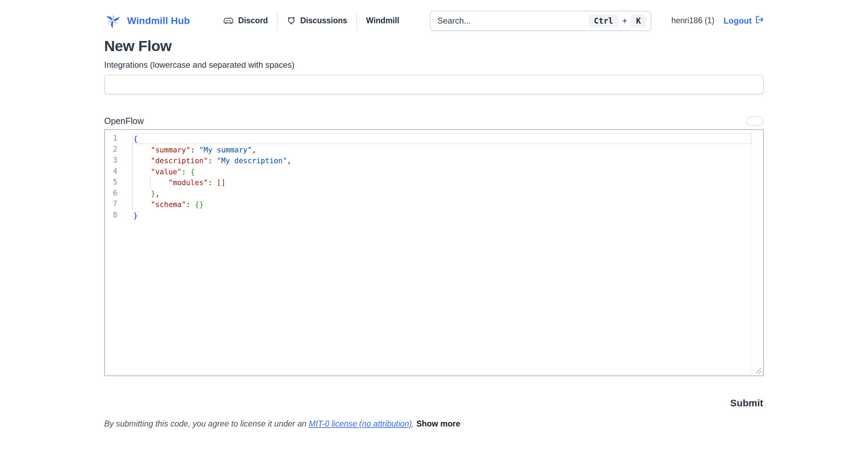  Describe the element at coordinates (317, 21) in the screenshot. I see `nav-item-discussions: Discussions` at that location.